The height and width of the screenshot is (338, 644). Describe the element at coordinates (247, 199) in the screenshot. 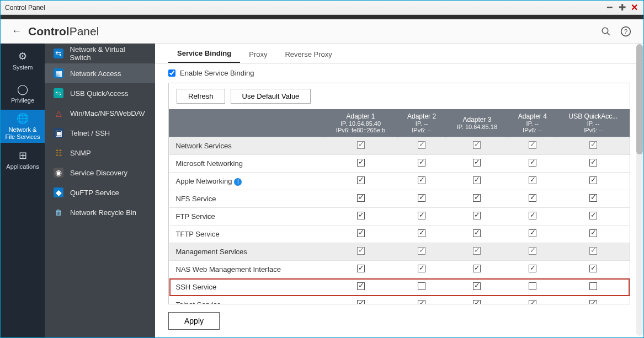

I see `service-label: NFS Service` at that location.